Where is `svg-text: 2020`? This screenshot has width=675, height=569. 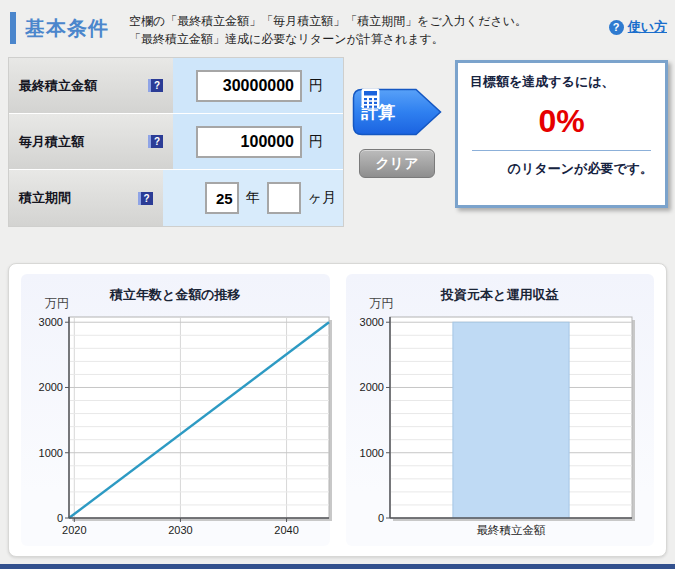
svg-text: 2020 is located at coordinates (74, 530).